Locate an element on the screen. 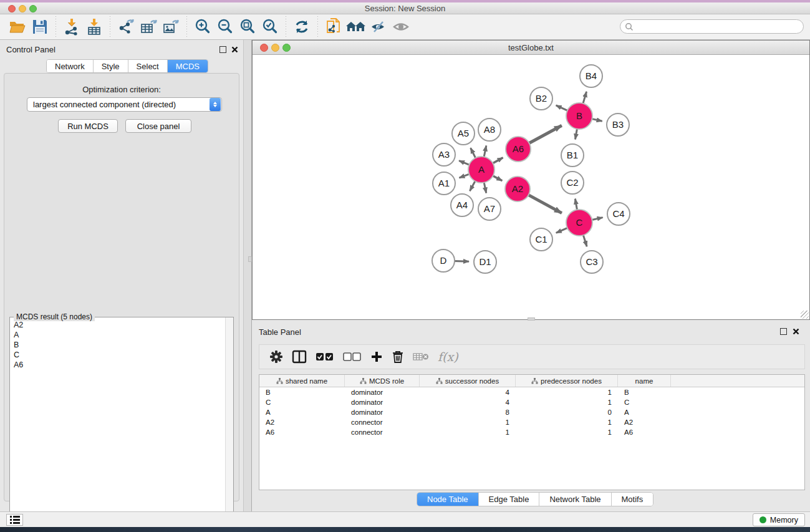 This screenshot has height=532, width=810. table-row: Cdominator41C is located at coordinates (532, 402).